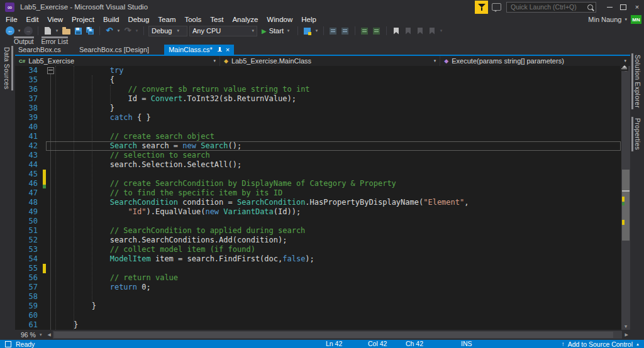 The height and width of the screenshot is (348, 644). What do you see at coordinates (19, 31) in the screenshot?
I see `navigate-backward-dropdown-icon: ▾` at bounding box center [19, 31].